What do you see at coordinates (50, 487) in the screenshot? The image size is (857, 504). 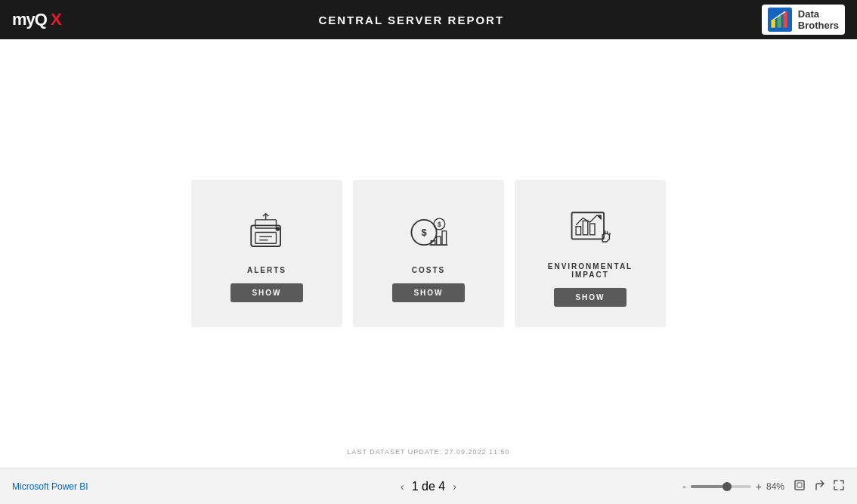 I see `powerbi-link: Microsoft Power BI` at bounding box center [50, 487].